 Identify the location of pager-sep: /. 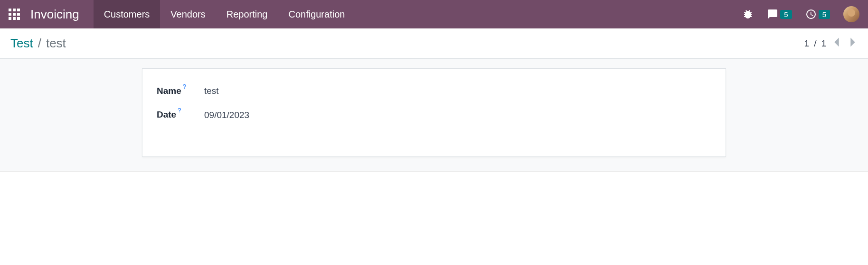
(815, 44).